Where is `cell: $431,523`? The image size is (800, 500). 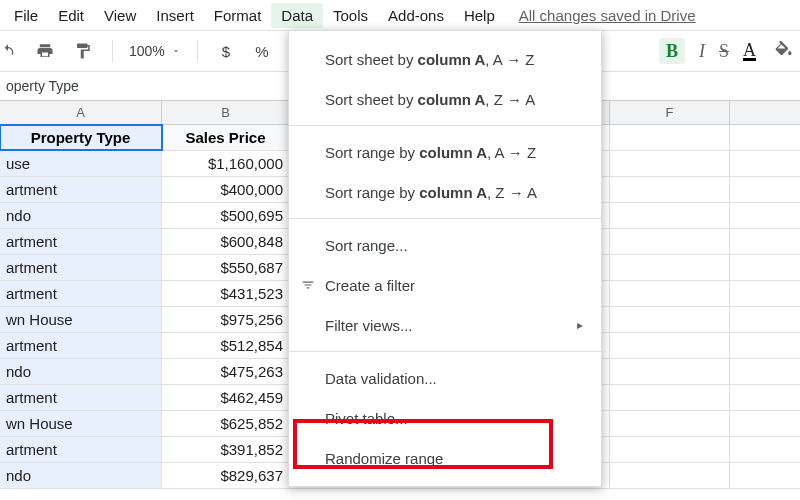
cell: $431,523 is located at coordinates (226, 294).